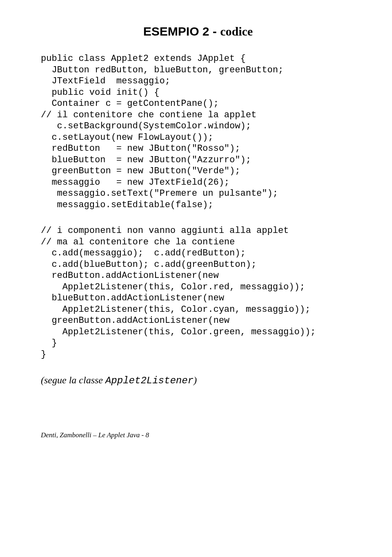 Image resolution: width=392 pixels, height=557 pixels. Describe the element at coordinates (195, 380) in the screenshot. I see `footnote-suffix: )` at that location.